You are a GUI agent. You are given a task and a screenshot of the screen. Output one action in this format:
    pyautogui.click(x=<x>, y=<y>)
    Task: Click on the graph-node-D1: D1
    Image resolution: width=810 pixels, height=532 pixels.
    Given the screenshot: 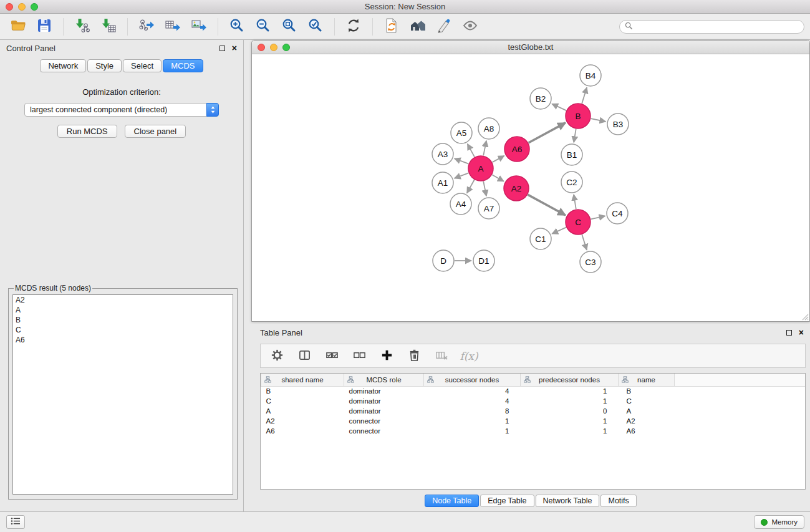 What is the action you would take?
    pyautogui.click(x=484, y=261)
    